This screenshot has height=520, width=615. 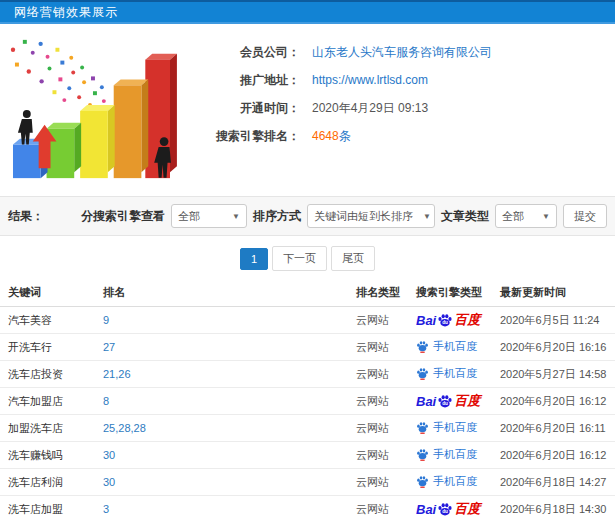 What do you see at coordinates (370, 108) in the screenshot?
I see `open-time-value: 2020年4月29日 09:13` at bounding box center [370, 108].